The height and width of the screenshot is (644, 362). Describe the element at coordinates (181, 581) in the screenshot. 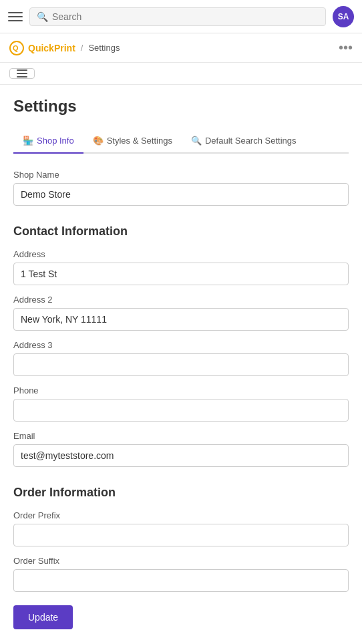

I see `order-suffix-input` at that location.